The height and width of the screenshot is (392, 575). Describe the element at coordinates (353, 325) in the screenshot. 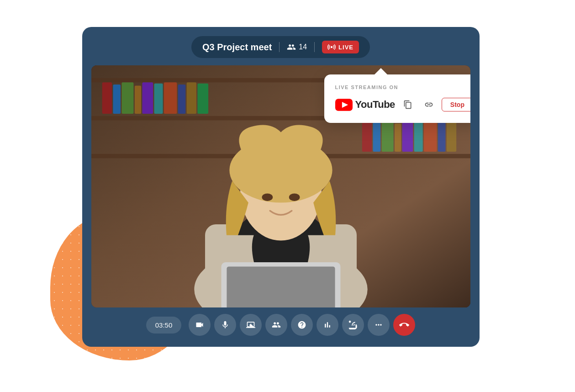

I see `reactions-icon` at that location.